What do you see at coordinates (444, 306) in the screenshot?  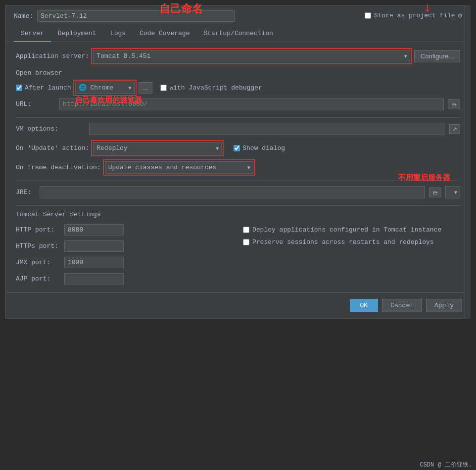 I see `apply-button: Apply` at bounding box center [444, 306].